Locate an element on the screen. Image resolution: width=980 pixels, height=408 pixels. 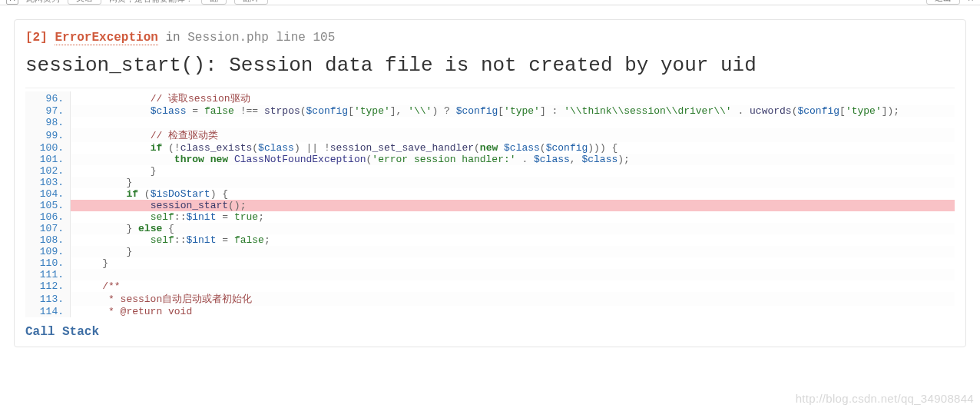
error-message: session_start(): Session data file is no… is located at coordinates (490, 65).